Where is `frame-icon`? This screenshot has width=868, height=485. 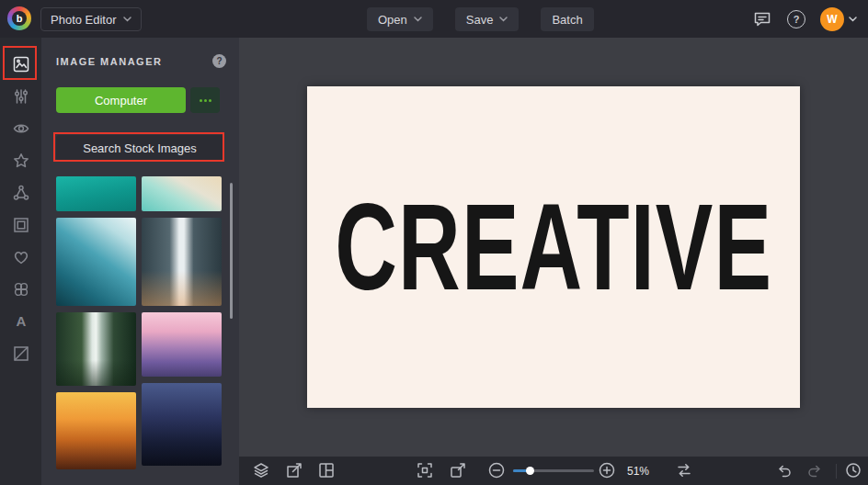
frame-icon is located at coordinates (21, 225).